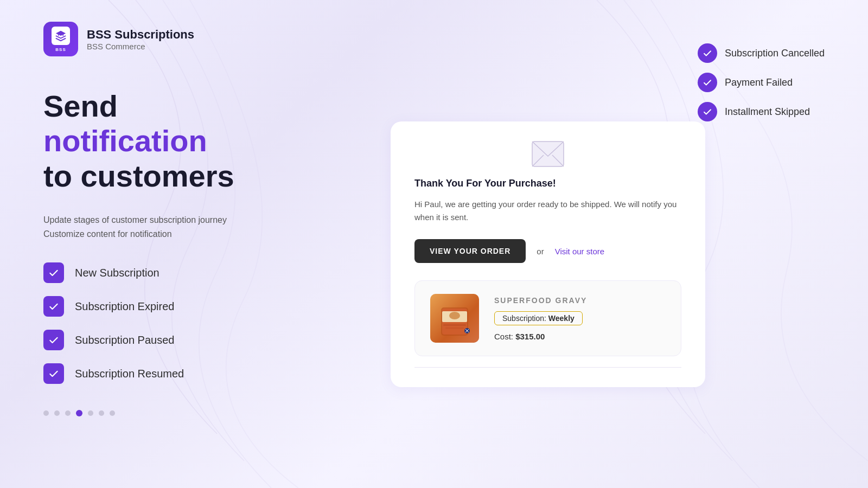 The image size is (868, 488). I want to click on hero-description: Update stages of customer subscription j…, so click(195, 227).